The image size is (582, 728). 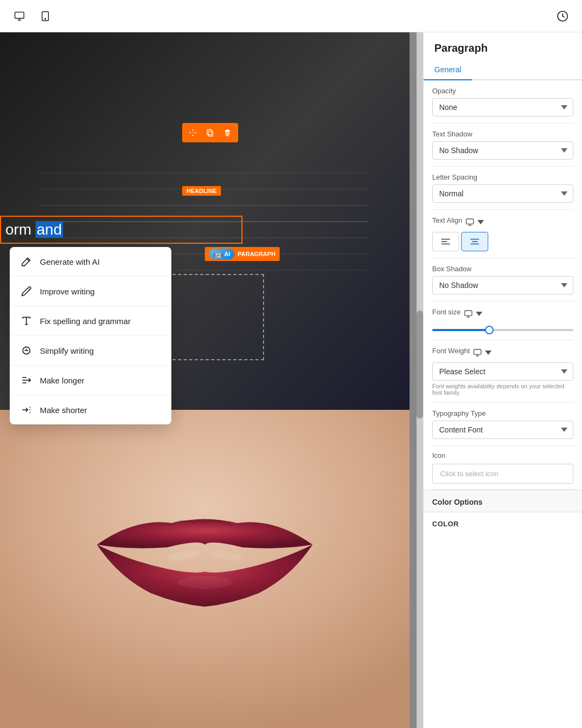 What do you see at coordinates (503, 177) in the screenshot?
I see `letter-spacing-label: Letter Spacing` at bounding box center [503, 177].